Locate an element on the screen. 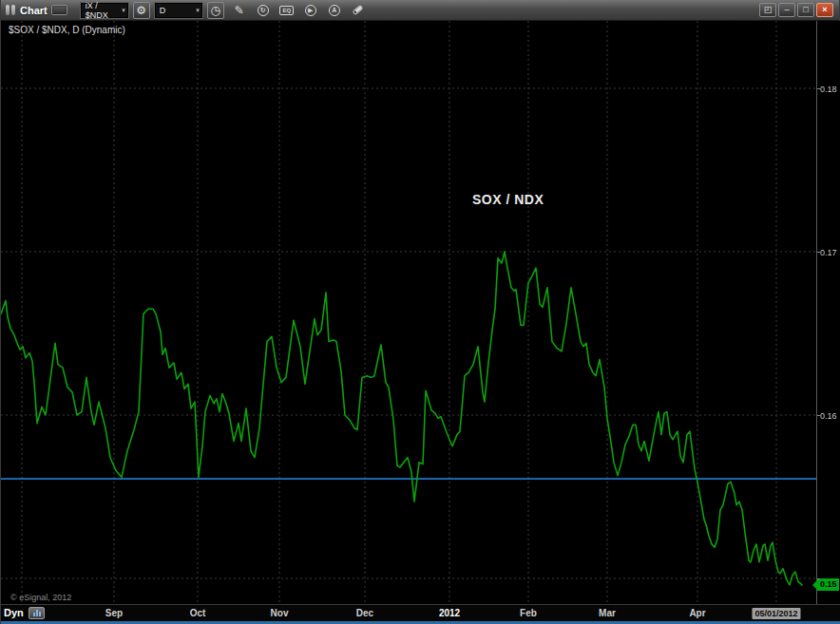  eraser-button is located at coordinates (358, 9).